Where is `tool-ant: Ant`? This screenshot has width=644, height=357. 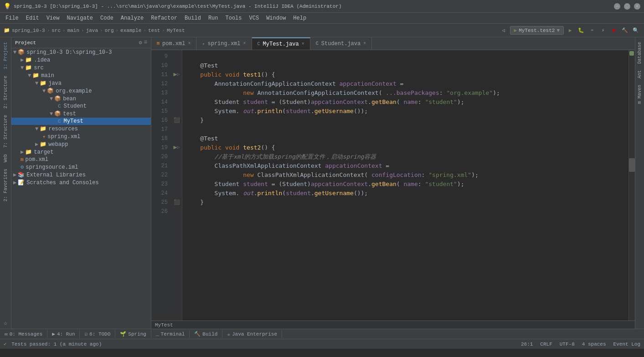 tool-ant: Ant is located at coordinates (640, 74).